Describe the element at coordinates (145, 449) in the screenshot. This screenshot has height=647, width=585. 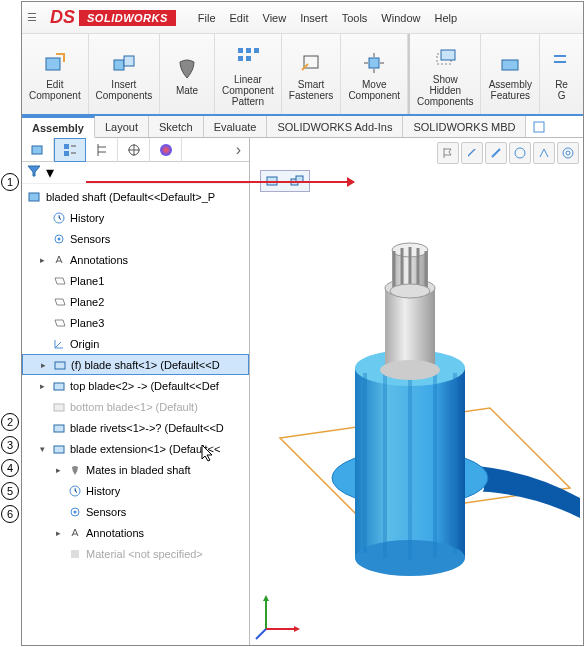
I see `tree-label: blade extension<1> (Default<<` at that location.